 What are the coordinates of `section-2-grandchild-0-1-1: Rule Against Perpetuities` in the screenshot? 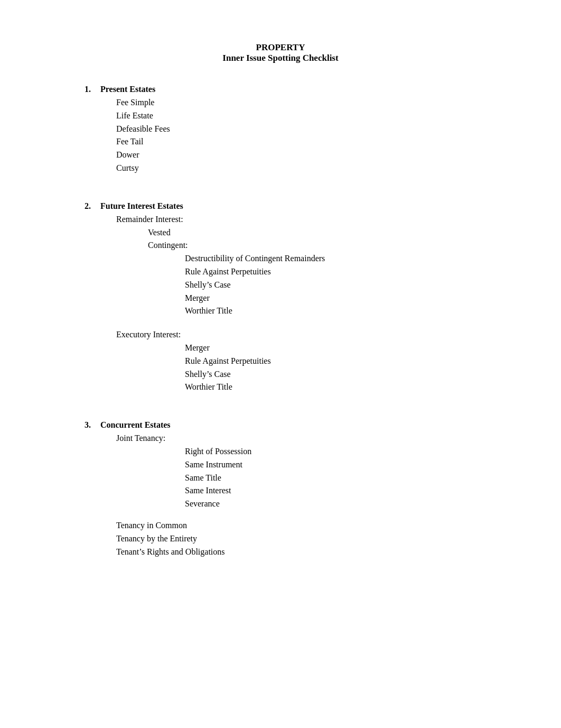 It's located at (331, 272).